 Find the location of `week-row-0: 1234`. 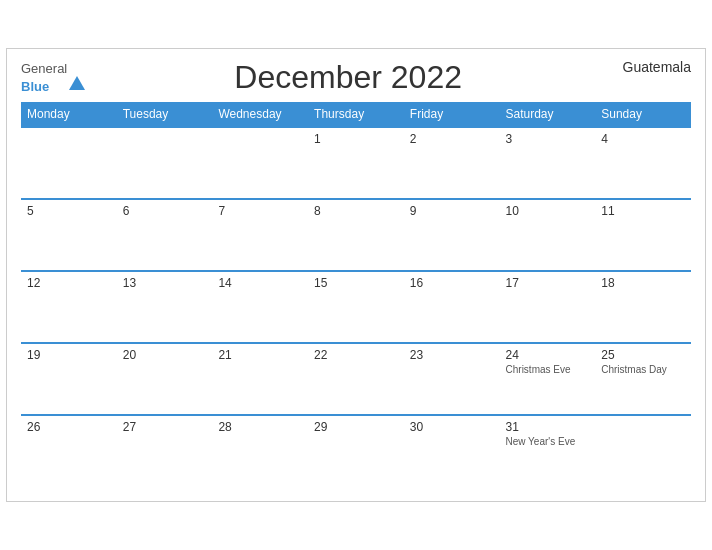

week-row-0: 1234 is located at coordinates (356, 163).